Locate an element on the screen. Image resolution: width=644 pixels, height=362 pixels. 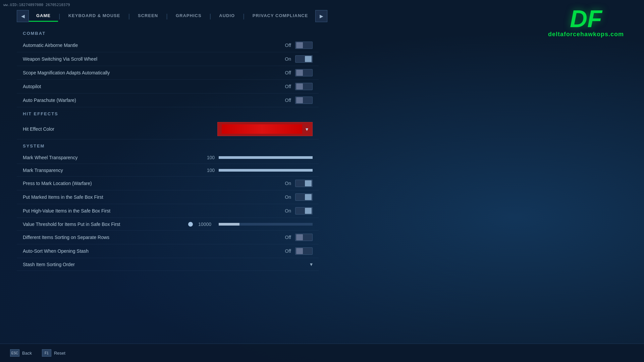
value-autopilot: Off is located at coordinates (286, 86).